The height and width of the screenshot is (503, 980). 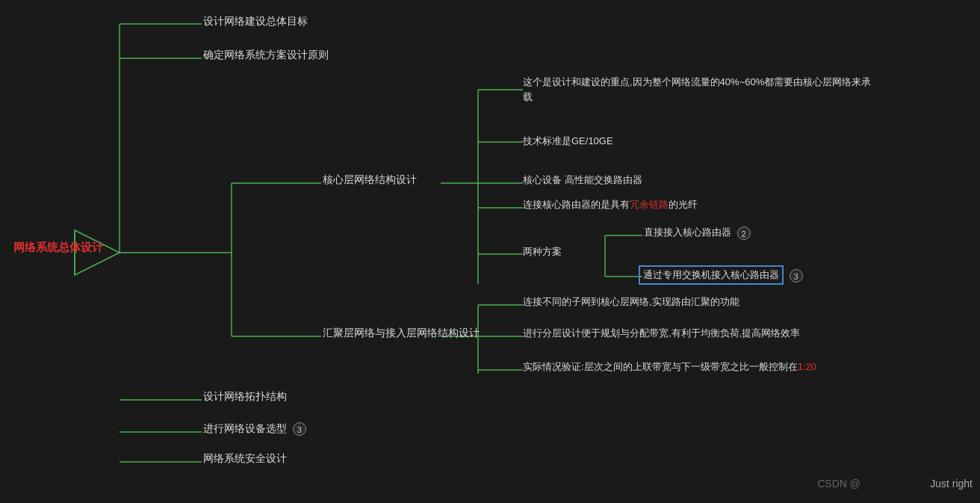 I want to click on method-1-badge: 2, so click(x=744, y=233).